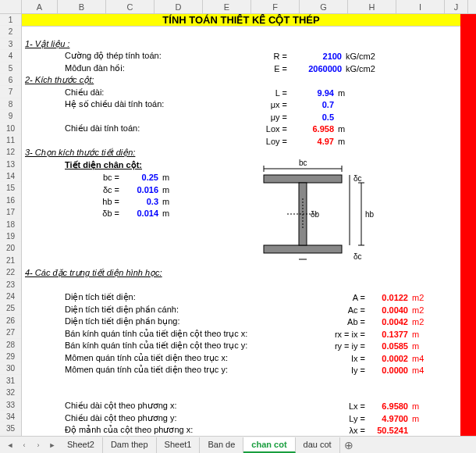 The height and width of the screenshot is (453, 476). I want to click on tab-Dam-thep: Dam thep, so click(130, 445).